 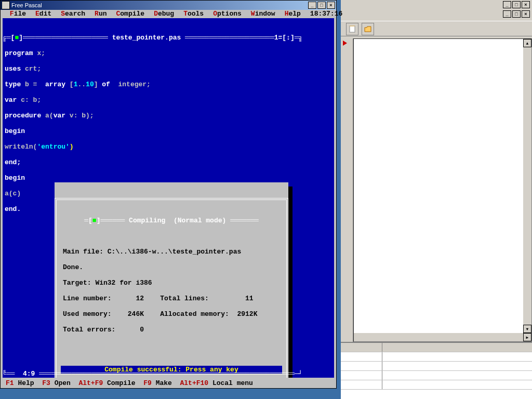 What do you see at coordinates (168, 84) in the screenshot?
I see `code-line: type b = array [1..10] of integer;` at bounding box center [168, 84].